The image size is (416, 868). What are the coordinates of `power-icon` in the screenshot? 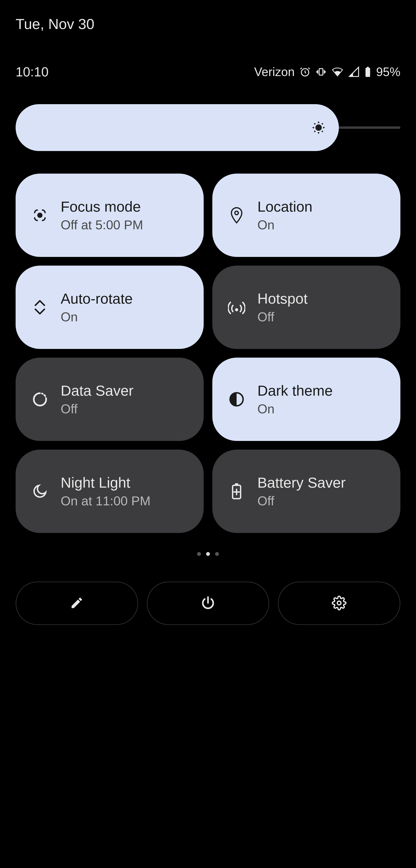 It's located at (208, 603).